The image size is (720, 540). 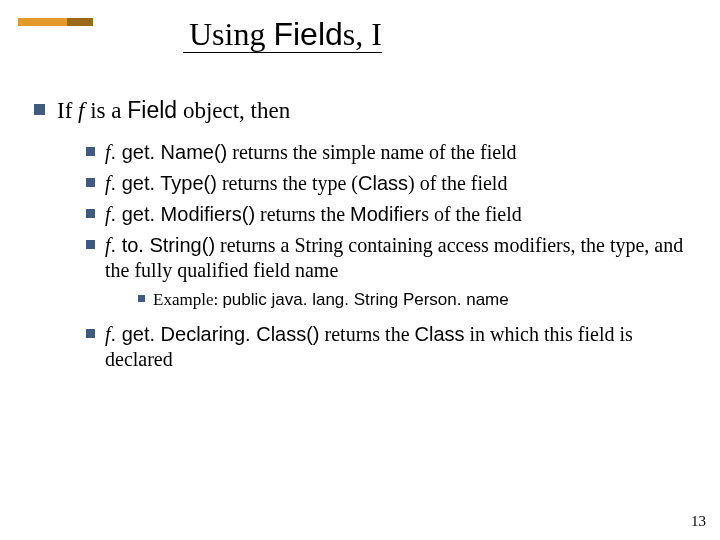 What do you see at coordinates (188, 300) in the screenshot?
I see `t: Example:` at bounding box center [188, 300].